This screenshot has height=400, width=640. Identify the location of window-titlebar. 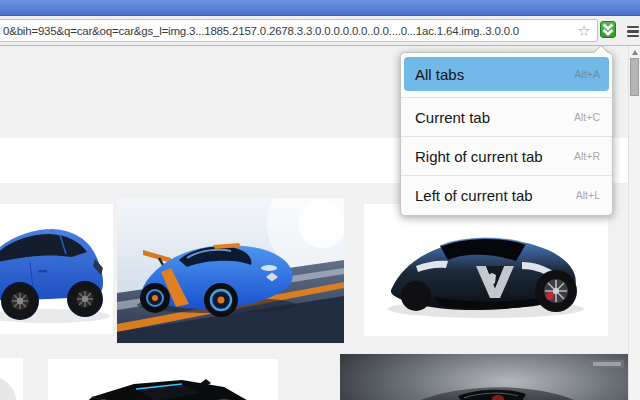
(320, 8).